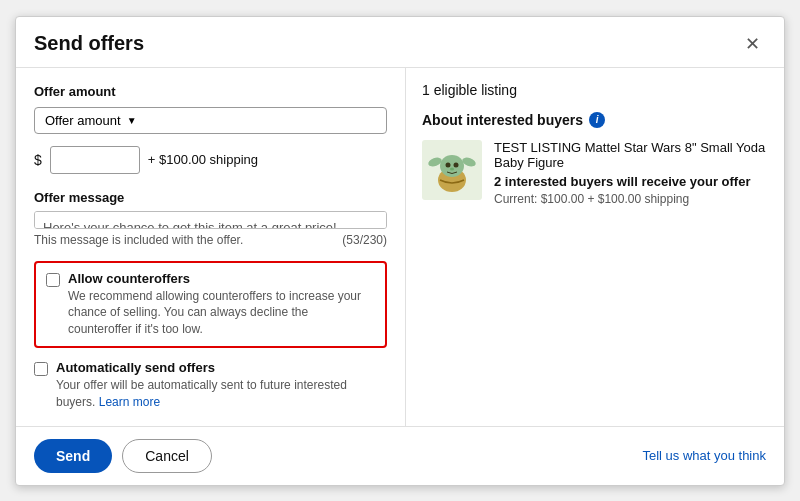 The width and height of the screenshot is (800, 501). I want to click on message-hint-text: This message is included with the offer., so click(138, 240).